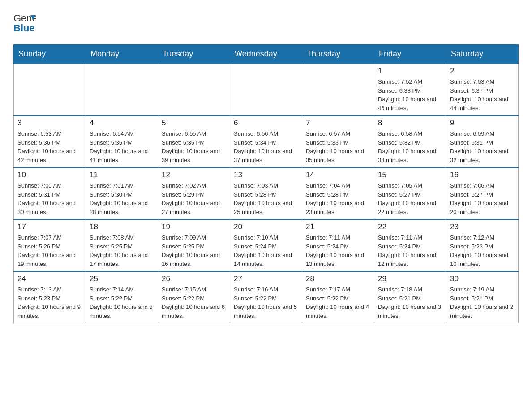 The width and height of the screenshot is (532, 411). I want to click on day-info: Sunrise: 6:57 AMSunset: 5:33 PMDaylight:…, so click(338, 147).